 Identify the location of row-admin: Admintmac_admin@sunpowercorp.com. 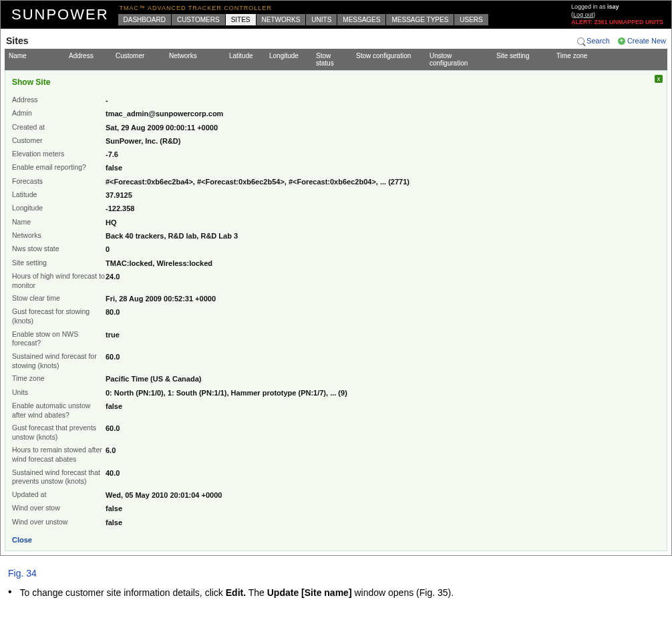
(336, 114).